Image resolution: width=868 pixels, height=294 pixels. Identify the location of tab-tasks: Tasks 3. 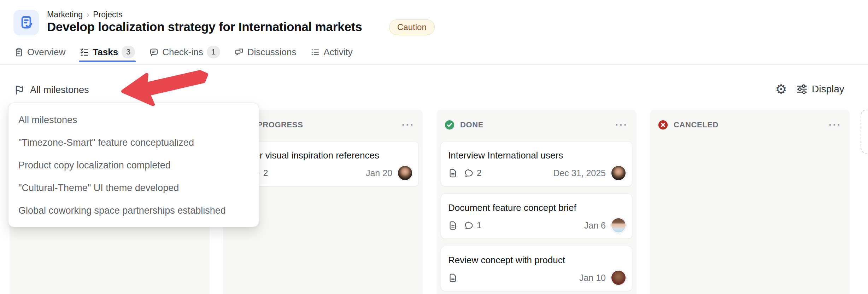
(107, 52).